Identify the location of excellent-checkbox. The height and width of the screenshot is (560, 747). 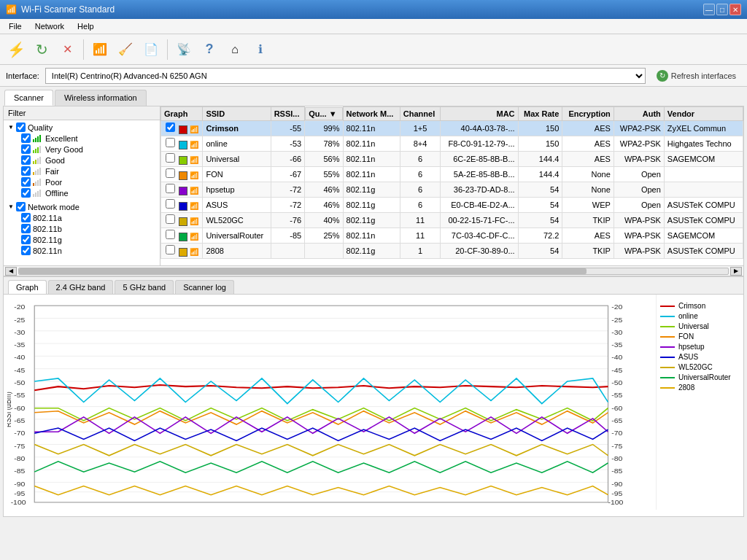
(26, 139).